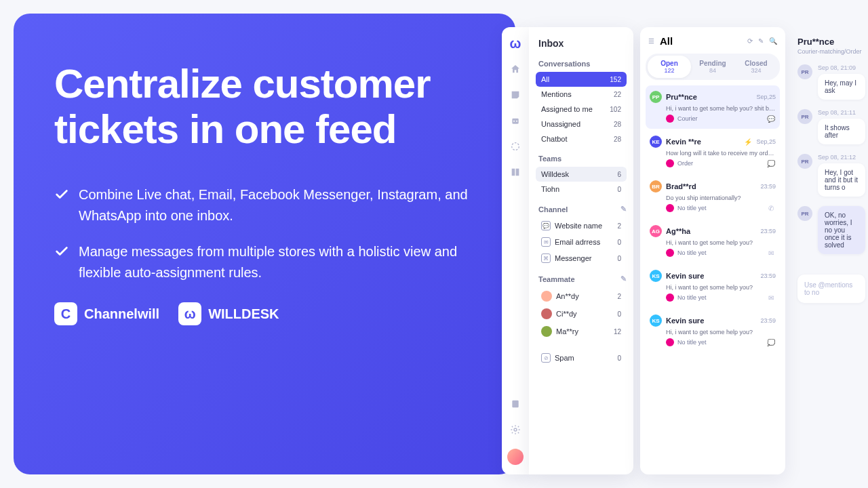  What do you see at coordinates (701, 41) in the screenshot?
I see `thread-title: All` at bounding box center [701, 41].